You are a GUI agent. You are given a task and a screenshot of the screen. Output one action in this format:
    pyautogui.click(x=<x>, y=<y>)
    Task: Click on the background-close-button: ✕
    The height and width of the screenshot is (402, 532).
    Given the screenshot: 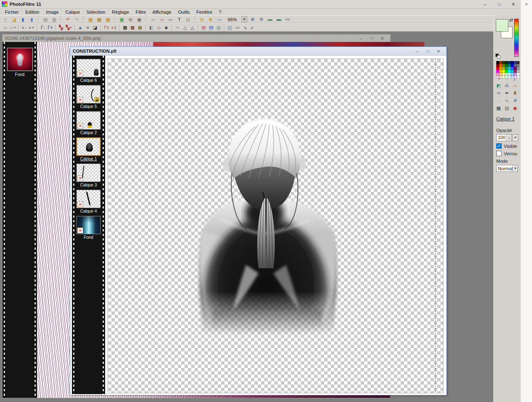 What is the action you would take?
    pyautogui.click(x=382, y=38)
    